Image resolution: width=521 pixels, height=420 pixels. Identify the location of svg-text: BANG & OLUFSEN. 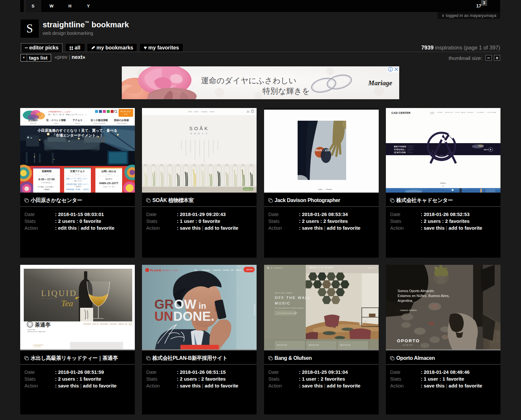
(321, 267).